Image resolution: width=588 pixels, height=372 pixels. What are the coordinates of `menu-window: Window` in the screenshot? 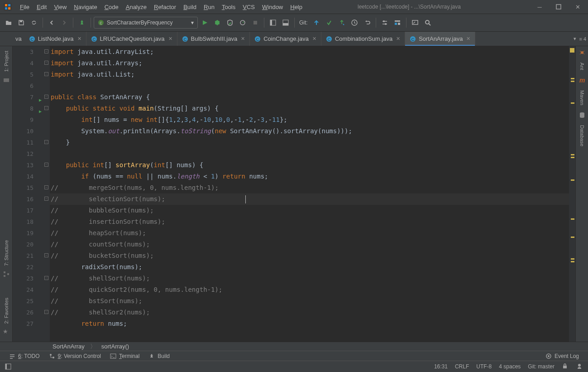 It's located at (272, 7).